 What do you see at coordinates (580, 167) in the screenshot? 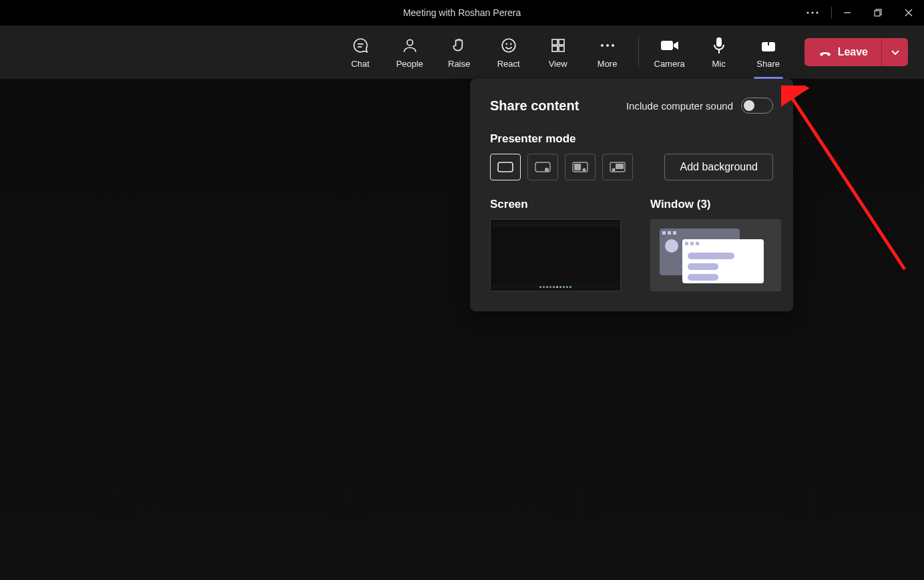
I see `presenter-mode-side-by-side` at bounding box center [580, 167].